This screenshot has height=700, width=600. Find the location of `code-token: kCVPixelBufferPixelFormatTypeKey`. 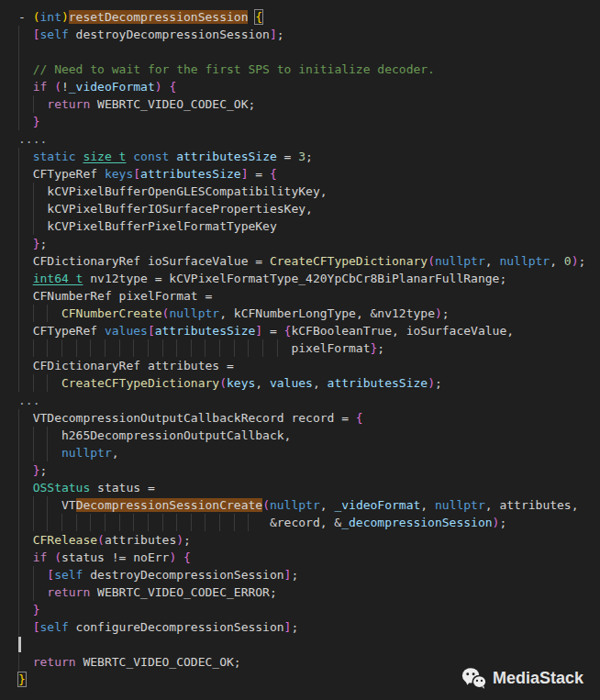

code-token: kCVPixelBufferPixelFormatTypeKey is located at coordinates (148, 226).